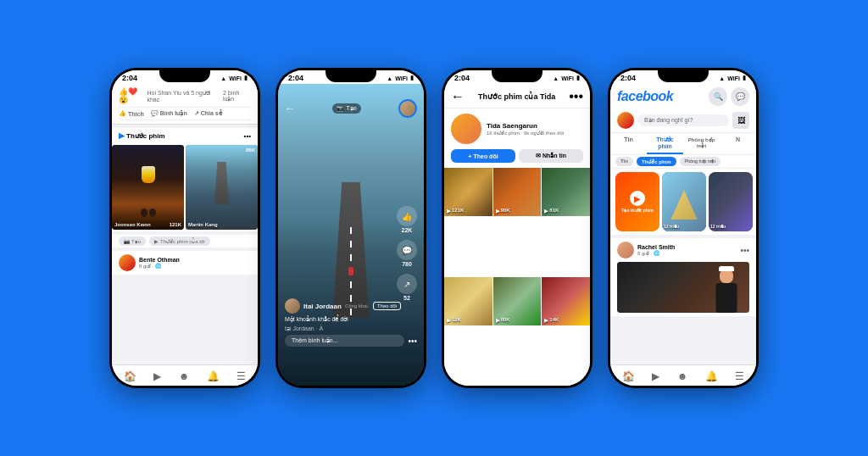 The width and height of the screenshot is (868, 456). Describe the element at coordinates (683, 376) in the screenshot. I see `friends-nav-4: ☻` at that location.